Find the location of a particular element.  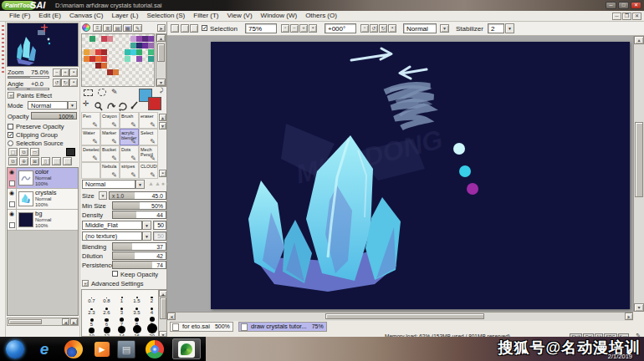

tool-acrylic-blender: acrylic blender✎ is located at coordinates (129, 137).